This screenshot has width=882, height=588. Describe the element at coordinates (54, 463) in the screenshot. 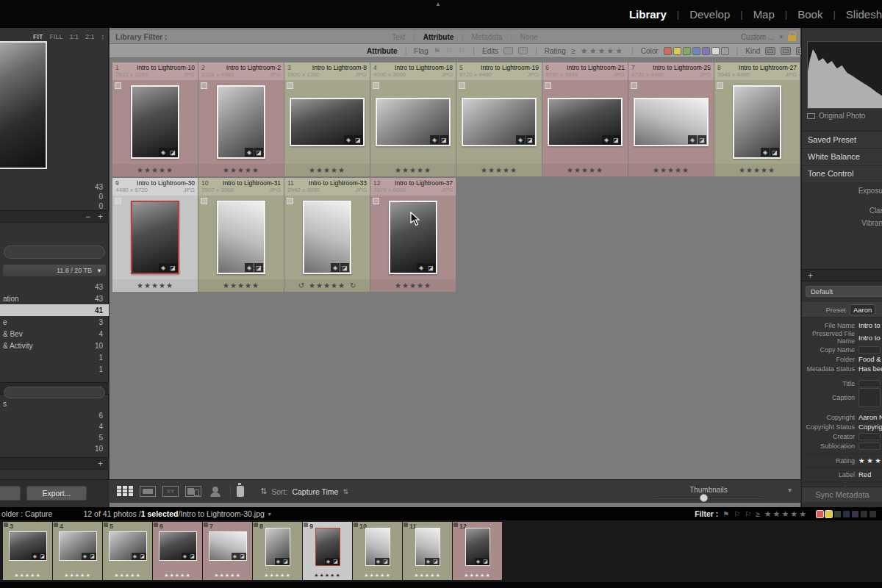

I see `publish-panel-header: +` at that location.